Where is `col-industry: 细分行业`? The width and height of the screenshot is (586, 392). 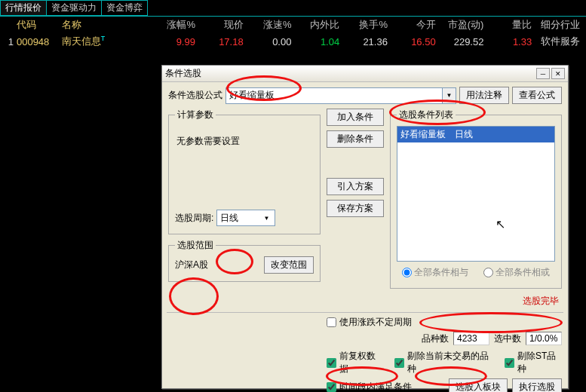 col-industry: 细分行业 is located at coordinates (560, 25).